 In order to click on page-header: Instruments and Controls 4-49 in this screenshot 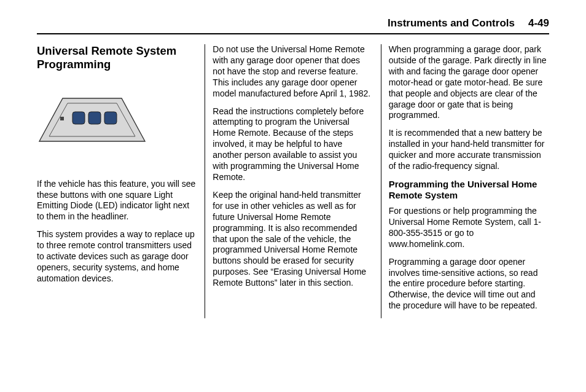, I will do `click(293, 26)`.